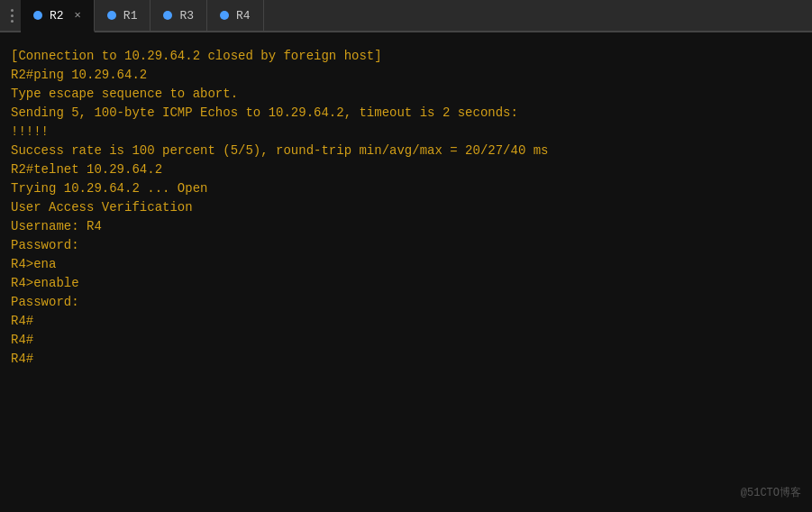 This screenshot has height=512, width=812. Describe the element at coordinates (224, 15) in the screenshot. I see `tab-dot-R4` at that location.